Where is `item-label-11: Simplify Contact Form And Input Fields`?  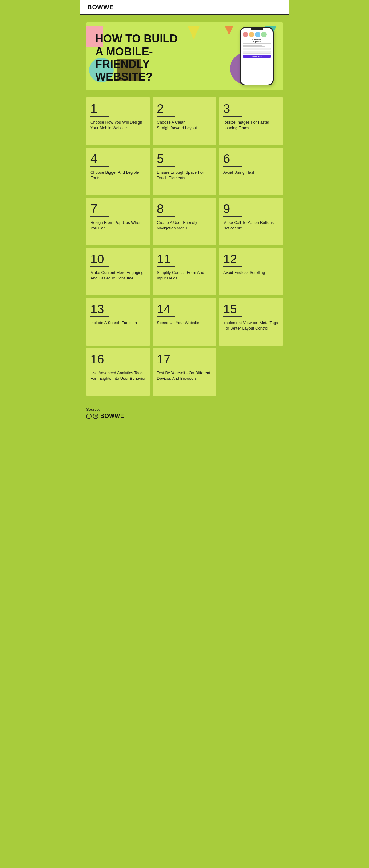
item-label-11: Simplify Contact Form And Input Fields is located at coordinates (185, 276).